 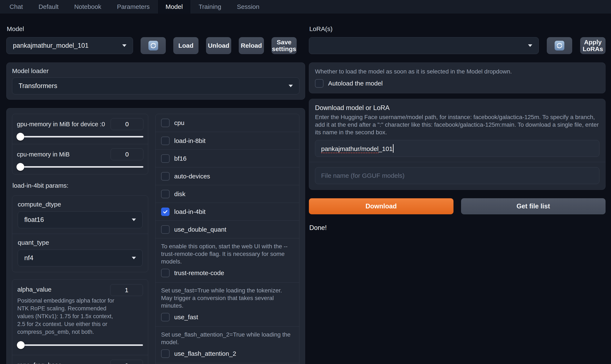 What do you see at coordinates (80, 234) in the screenshot?
I see `dtype-group: compute_dtype float16 quant_type nf4` at bounding box center [80, 234].